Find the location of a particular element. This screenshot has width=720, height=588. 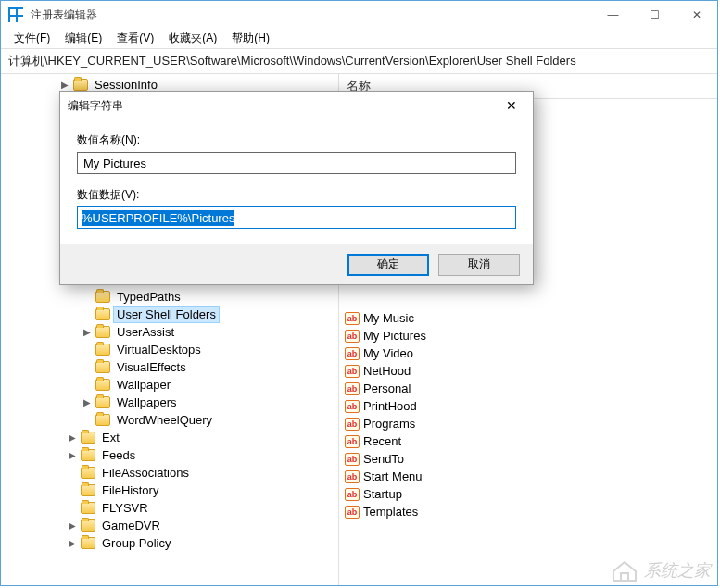

list-item-name: Personal is located at coordinates (387, 389).